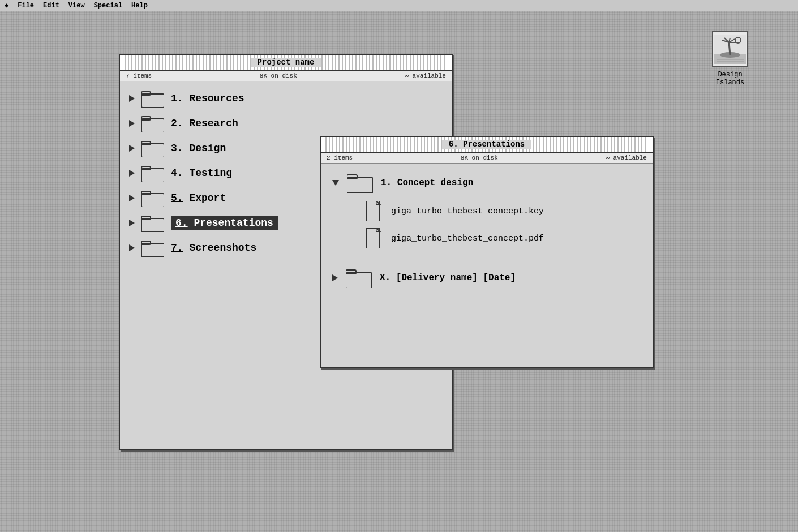 The width and height of the screenshot is (798, 532). What do you see at coordinates (336, 183) in the screenshot?
I see `subfolder-triangle-concept` at bounding box center [336, 183].